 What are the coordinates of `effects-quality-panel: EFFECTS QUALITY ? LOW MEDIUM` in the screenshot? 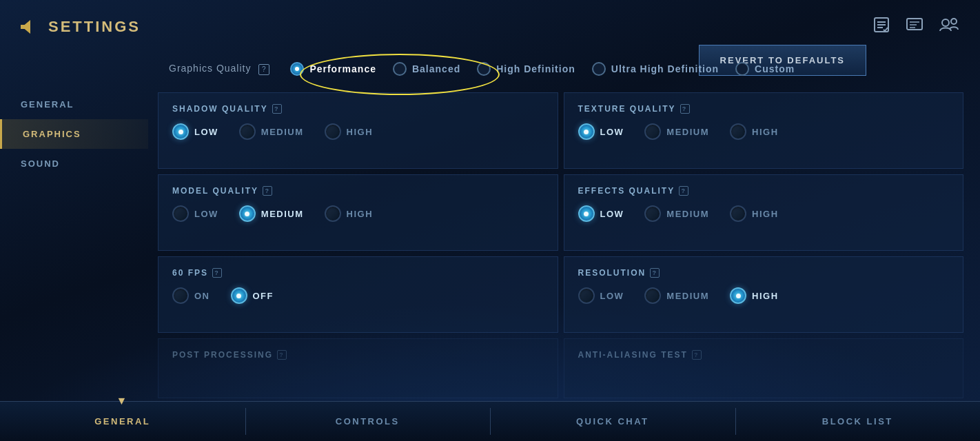 It's located at (764, 212).